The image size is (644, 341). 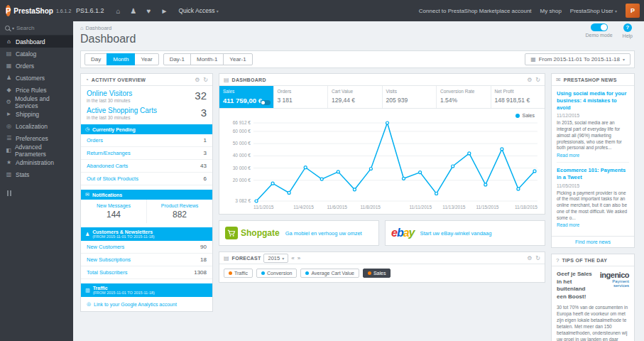 I want to click on my-shop-link: My shop, so click(x=551, y=11).